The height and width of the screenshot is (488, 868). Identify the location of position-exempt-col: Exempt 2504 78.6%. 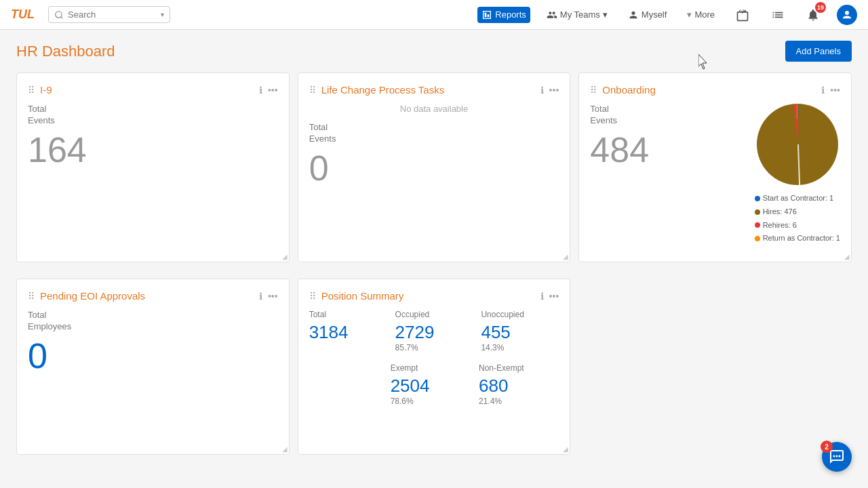
(431, 385).